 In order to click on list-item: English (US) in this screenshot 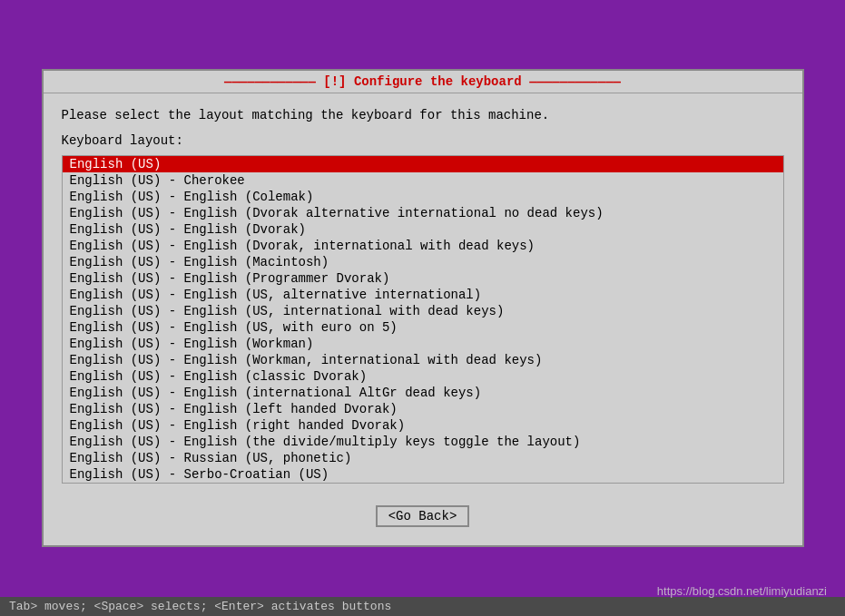, I will do `click(423, 164)`.